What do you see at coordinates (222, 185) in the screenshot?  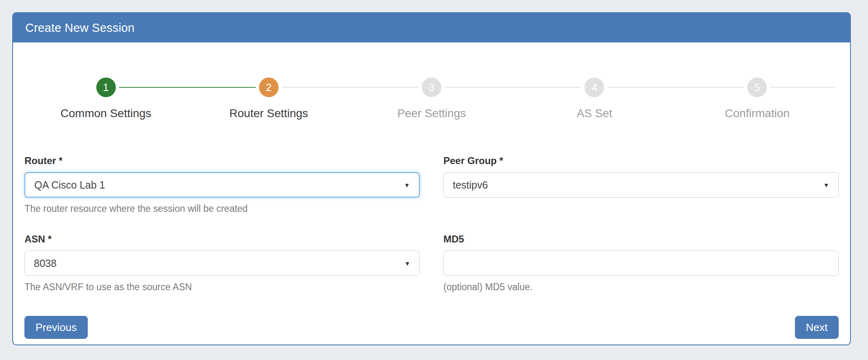 I see `router-select: QA Cisco Lab 1 ▼` at bounding box center [222, 185].